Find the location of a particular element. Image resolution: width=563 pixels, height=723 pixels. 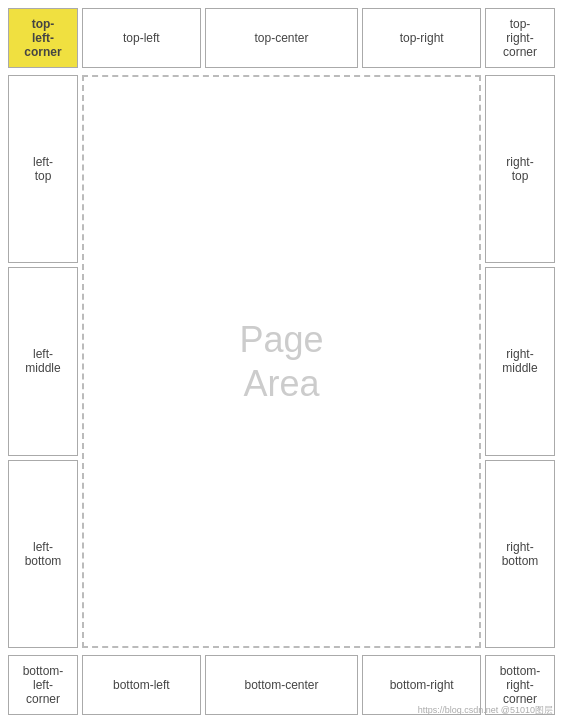

top-left-corner-label: top- left- corner is located at coordinates (42, 38).